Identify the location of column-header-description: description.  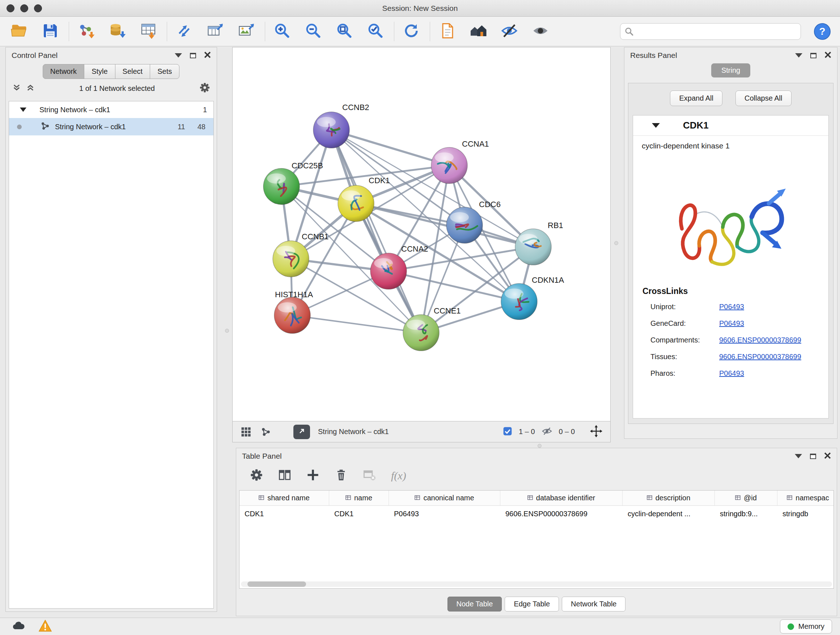
(668, 498).